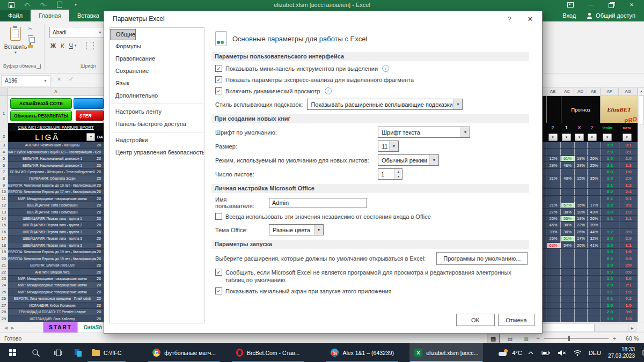  I want to click on checkbox-row-minitoolbar: Показывать мини-панель инструментов при …, so click(370, 69).